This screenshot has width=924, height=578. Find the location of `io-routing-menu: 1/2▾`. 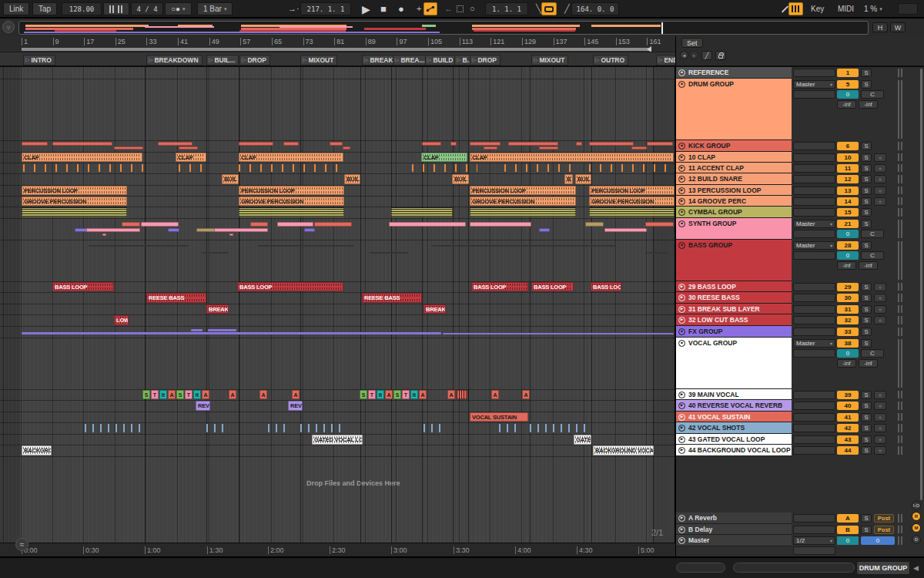

io-routing-menu: 1/2▾ is located at coordinates (815, 541).